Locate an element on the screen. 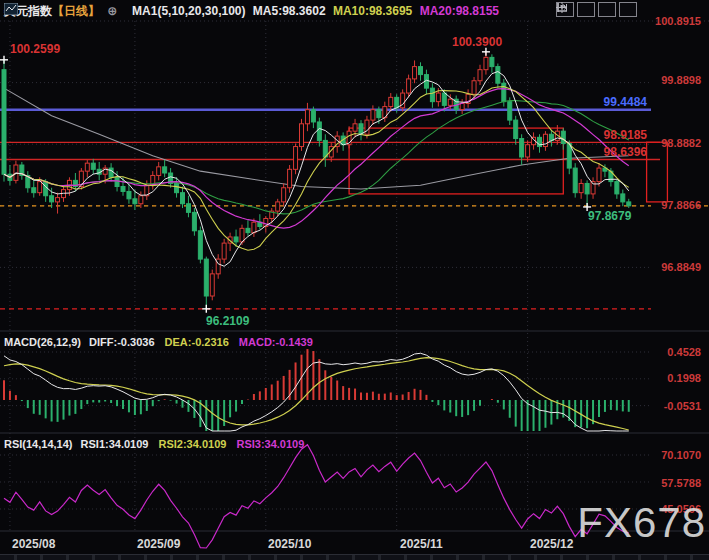 The image size is (709, 560). macd-diff-value: DIFF:-0.3036 is located at coordinates (122, 342).